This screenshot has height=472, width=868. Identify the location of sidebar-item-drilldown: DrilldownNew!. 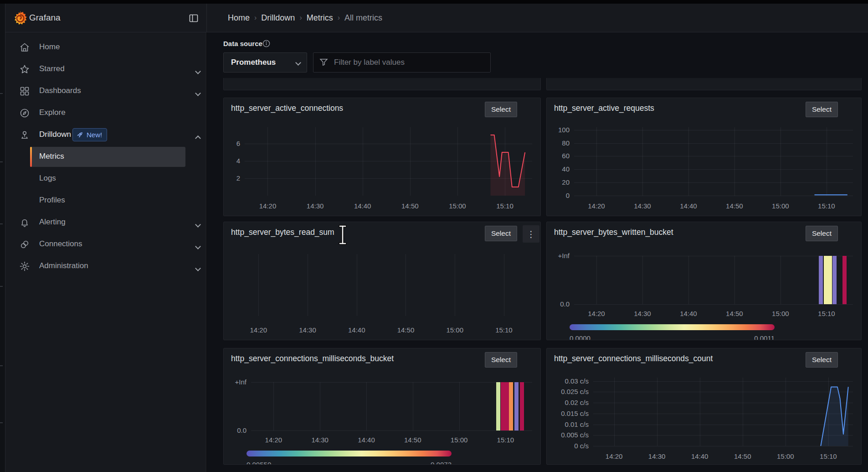
(106, 135).